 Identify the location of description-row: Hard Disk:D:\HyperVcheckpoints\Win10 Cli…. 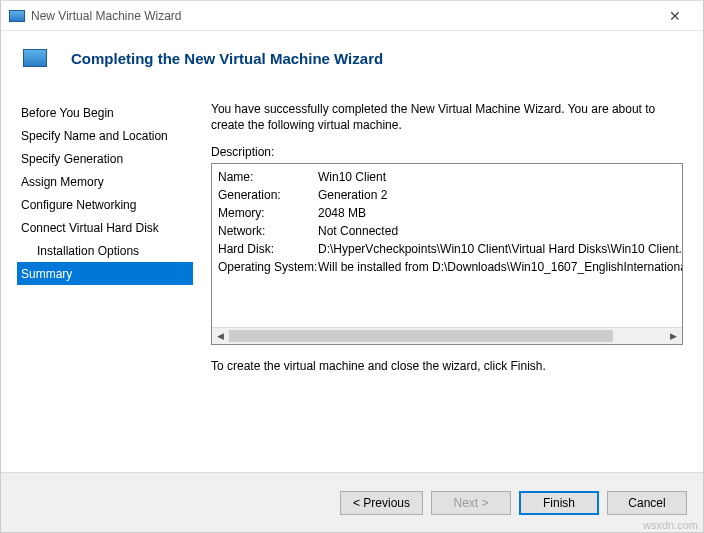
(450, 249).